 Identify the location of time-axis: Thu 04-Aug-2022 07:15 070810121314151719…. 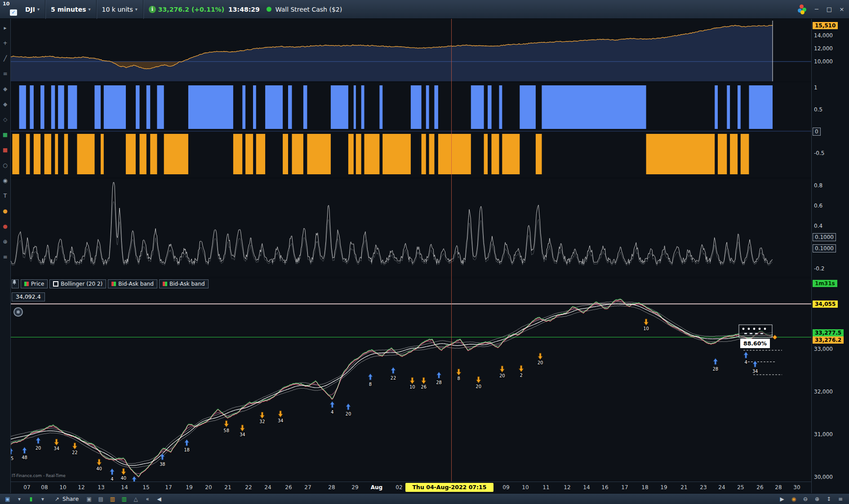
(411, 488).